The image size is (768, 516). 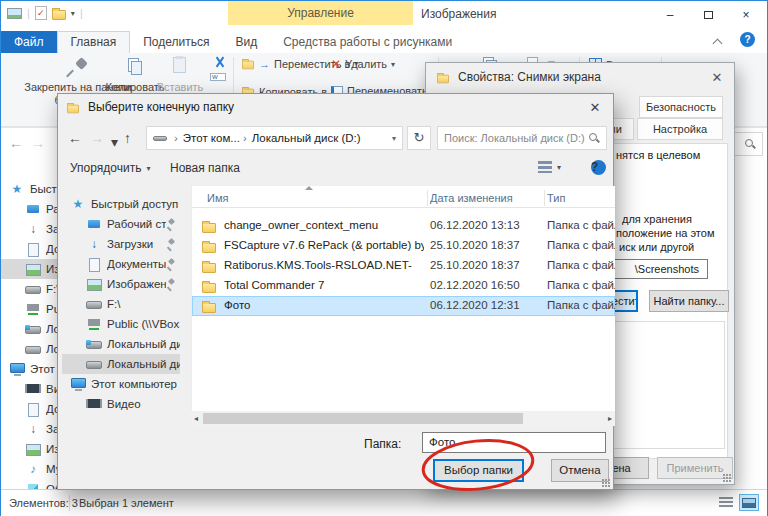 I want to click on breadcrumb-segment: Локальный диск (D:), so click(x=300, y=138).